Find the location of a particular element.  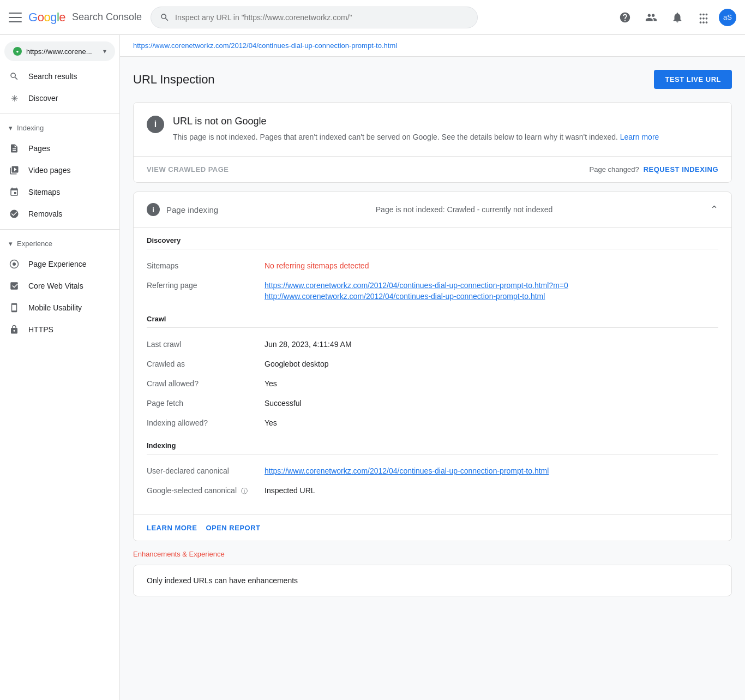

sidebar-item-page-experience: Page Experience is located at coordinates (58, 264).